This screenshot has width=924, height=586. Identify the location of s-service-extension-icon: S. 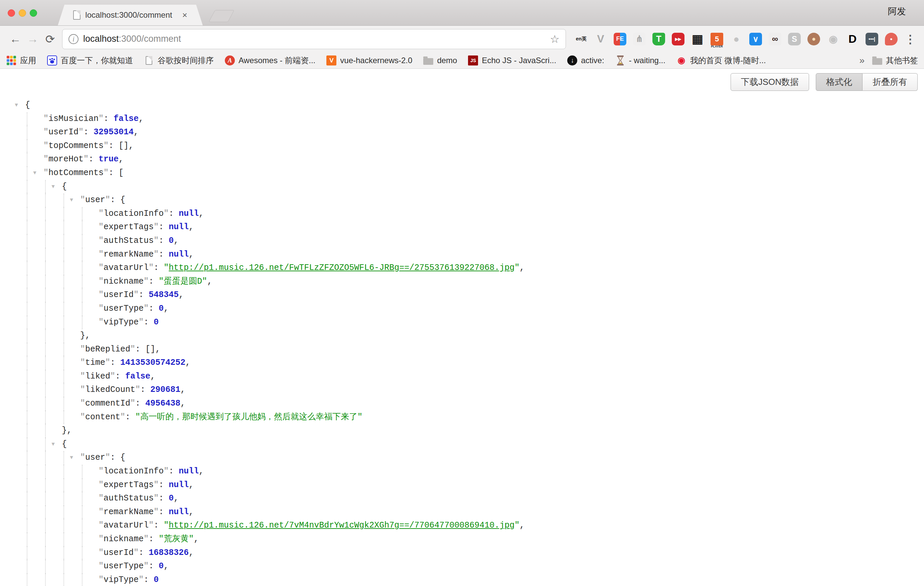
(794, 39).